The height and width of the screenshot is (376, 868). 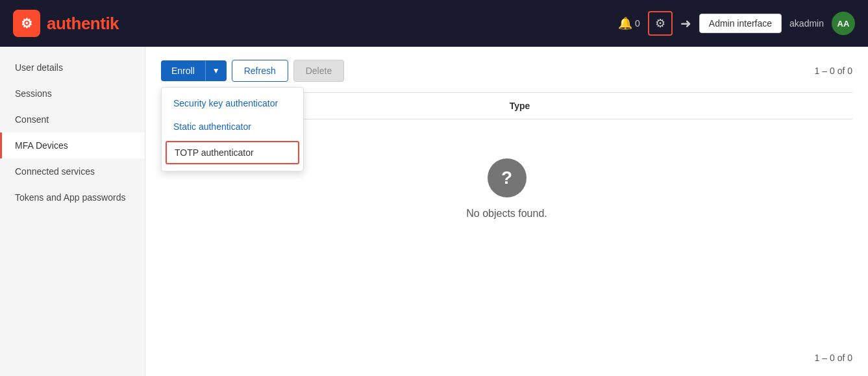 What do you see at coordinates (629, 23) in the screenshot?
I see `notifications-button: 🔔 0` at bounding box center [629, 23].